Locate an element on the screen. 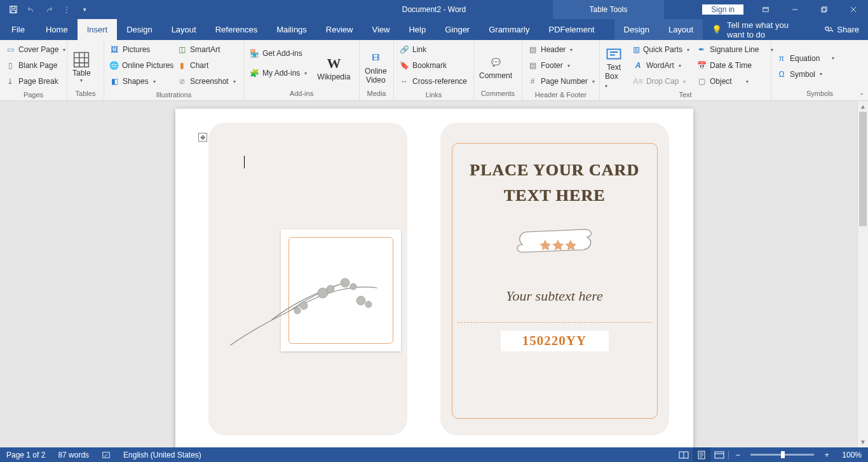 Image resolution: width=868 pixels, height=462 pixels. cross-reference-button: ↔Cross-reference is located at coordinates (433, 81).